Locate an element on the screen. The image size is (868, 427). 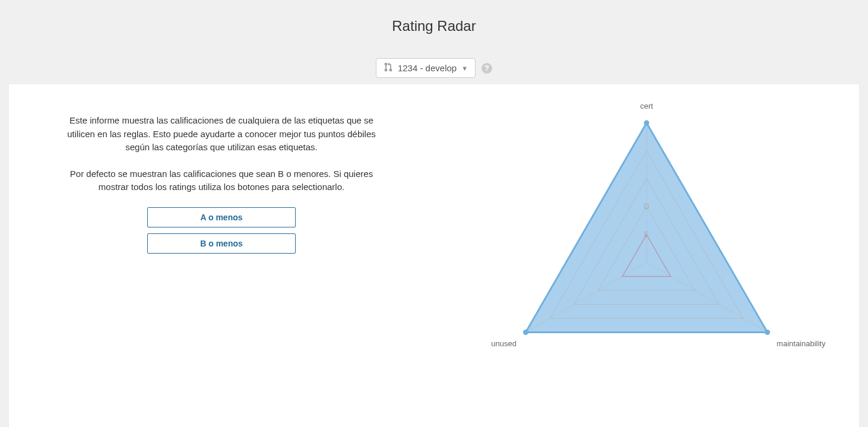
page-title: Rating Radar is located at coordinates (434, 26).